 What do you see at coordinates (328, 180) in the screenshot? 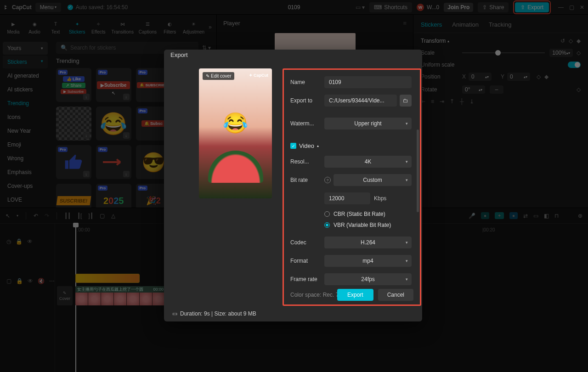
I see `info-icon: ?` at bounding box center [328, 180].